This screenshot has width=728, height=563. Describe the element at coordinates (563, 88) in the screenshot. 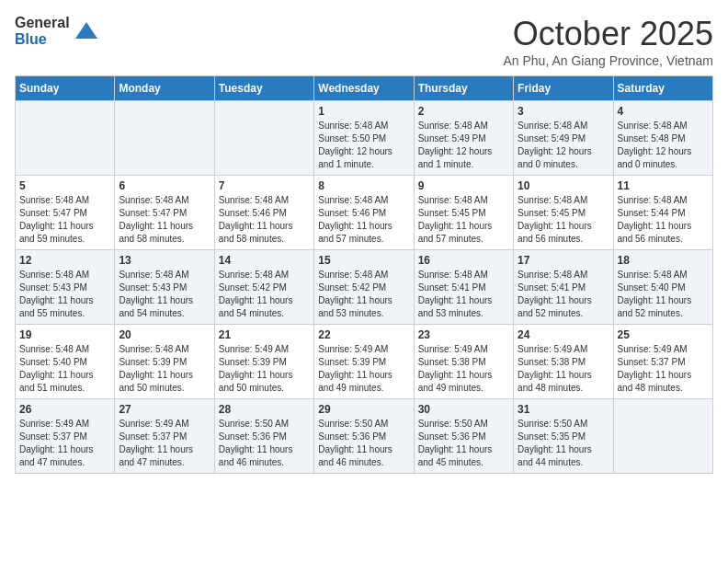

I see `column-header-friday: Friday` at that location.